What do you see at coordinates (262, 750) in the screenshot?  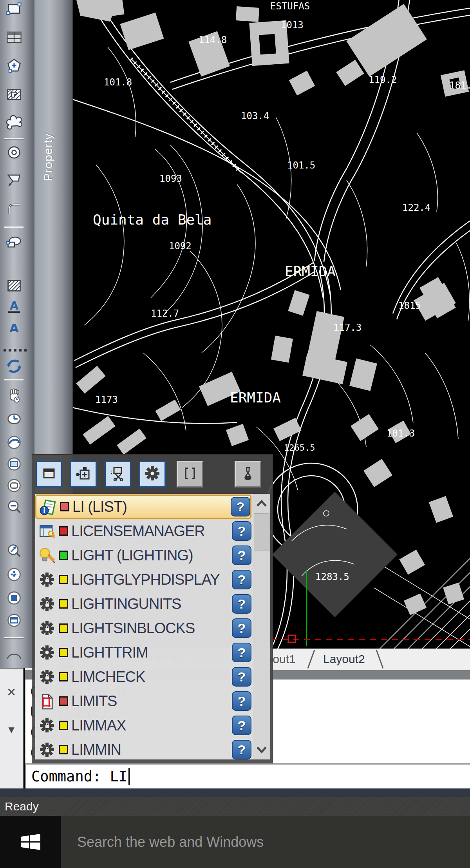 I see `scroll-down-button` at bounding box center [262, 750].